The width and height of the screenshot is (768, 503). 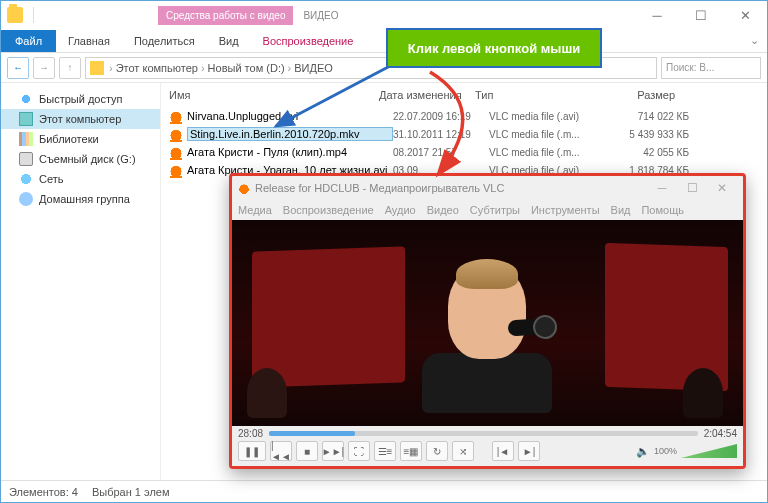 I want to click on file-size: 42 055 КБ, so click(x=647, y=152).